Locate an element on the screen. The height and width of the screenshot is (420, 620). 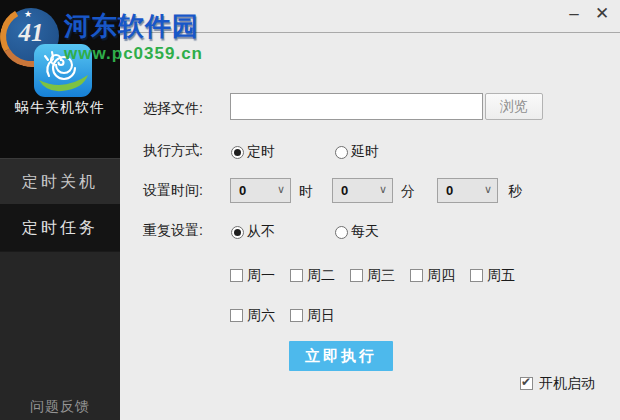
radio-timed is located at coordinates (238, 152).